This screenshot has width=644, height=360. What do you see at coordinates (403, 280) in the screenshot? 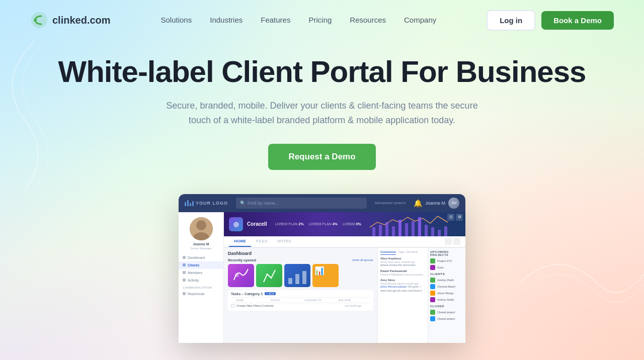
I see `dash-commenter-name-2: Amy Sims` at bounding box center [403, 280].